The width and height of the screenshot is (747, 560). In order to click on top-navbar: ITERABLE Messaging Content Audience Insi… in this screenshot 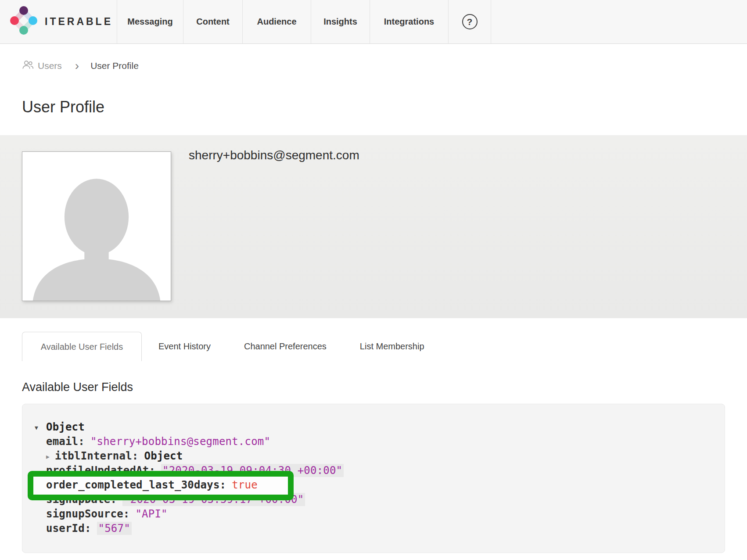, I will do `click(374, 22)`.